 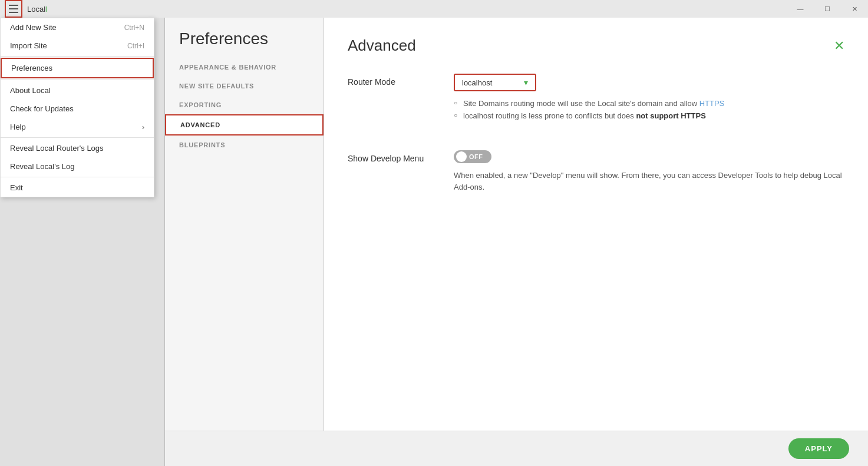 What do you see at coordinates (827, 9) in the screenshot?
I see `maximize-button: ☐` at bounding box center [827, 9].